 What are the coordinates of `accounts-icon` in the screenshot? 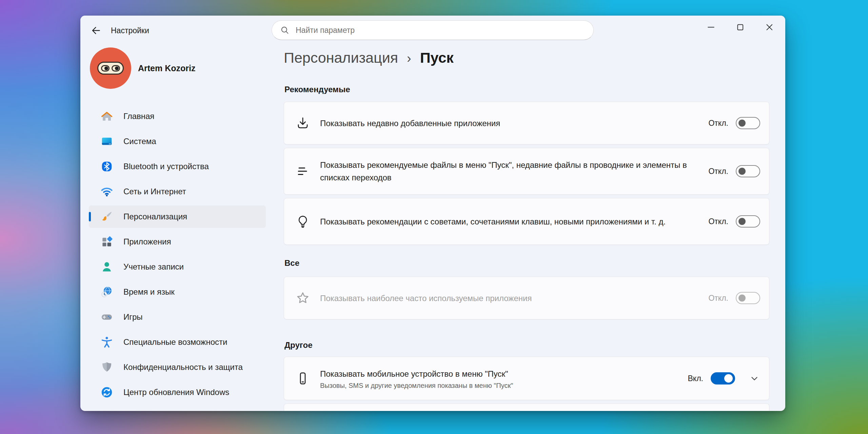 It's located at (107, 267).